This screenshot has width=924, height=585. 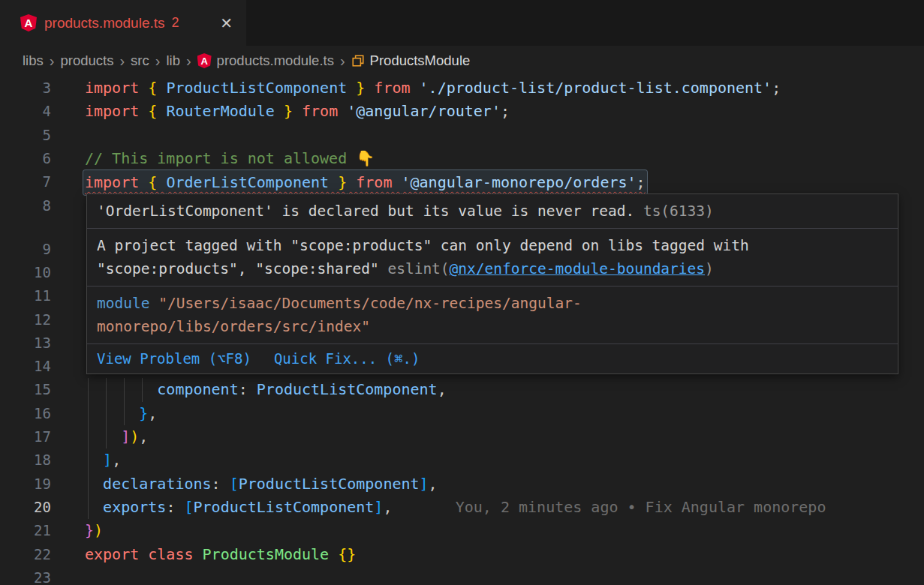 What do you see at coordinates (455, 507) in the screenshot?
I see `code-line-content: exports: [ProductListComponent], You, 2 …` at bounding box center [455, 507].